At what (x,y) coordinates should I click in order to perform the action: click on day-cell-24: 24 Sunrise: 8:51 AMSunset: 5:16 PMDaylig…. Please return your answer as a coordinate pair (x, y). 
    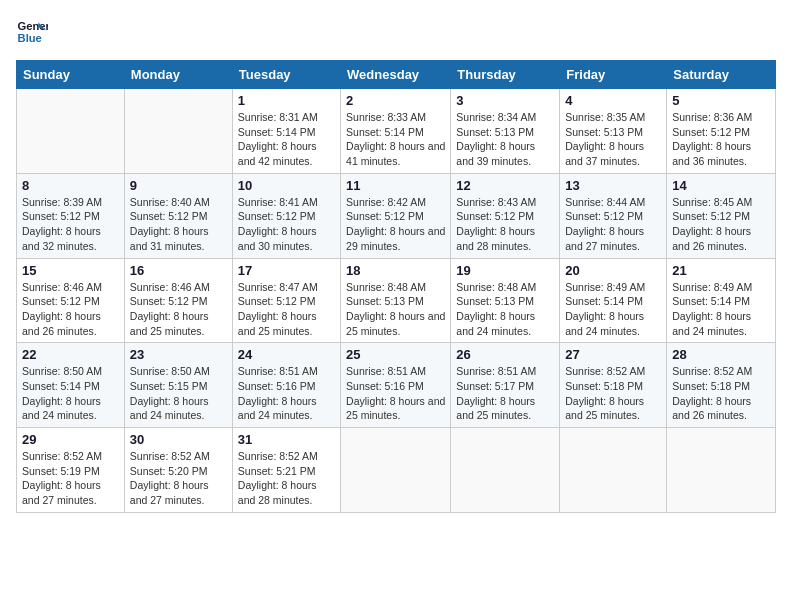
    Looking at the image, I should click on (286, 386).